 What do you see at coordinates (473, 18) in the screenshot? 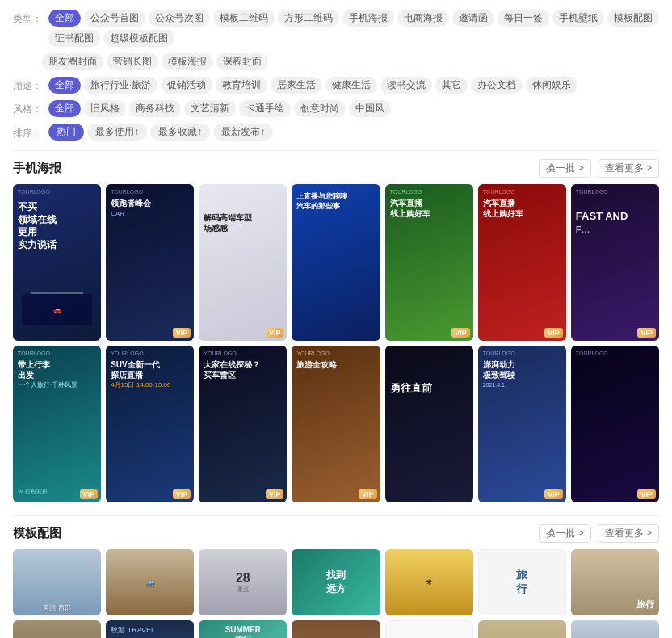
I see `tag-invite: 邀请函` at bounding box center [473, 18].